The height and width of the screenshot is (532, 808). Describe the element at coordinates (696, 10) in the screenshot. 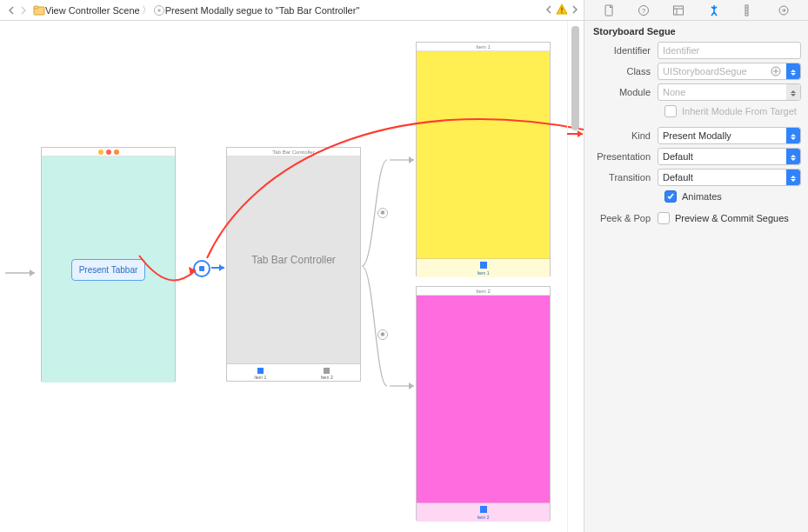

I see `inspector-tabs: ?` at that location.